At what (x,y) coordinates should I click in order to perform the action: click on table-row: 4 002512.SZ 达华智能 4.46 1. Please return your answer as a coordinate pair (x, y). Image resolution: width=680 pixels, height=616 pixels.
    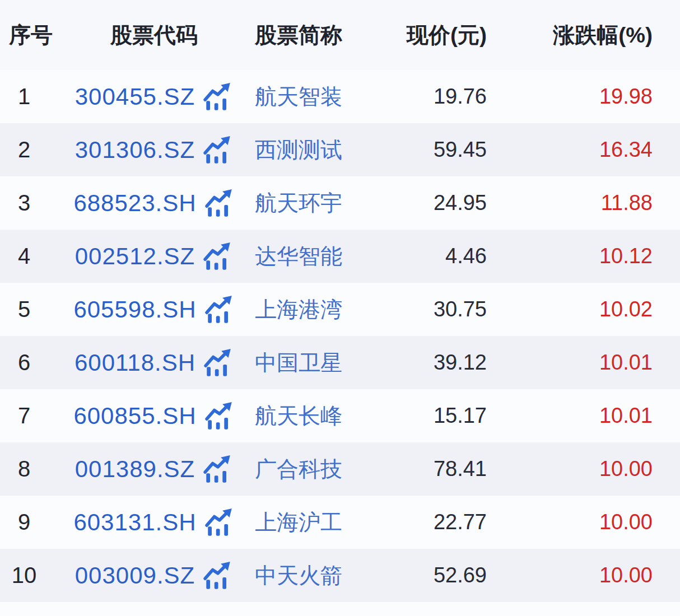
    Looking at the image, I should click on (340, 256).